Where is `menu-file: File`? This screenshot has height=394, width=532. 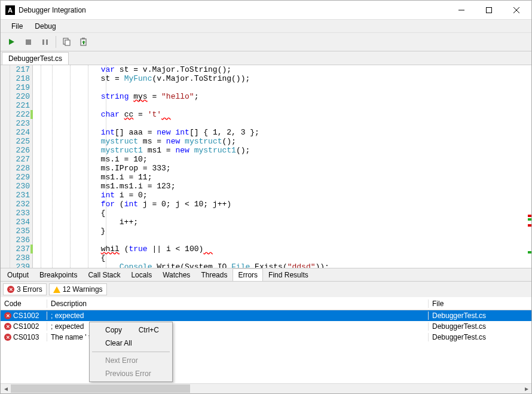 menu-file: File is located at coordinates (17, 26).